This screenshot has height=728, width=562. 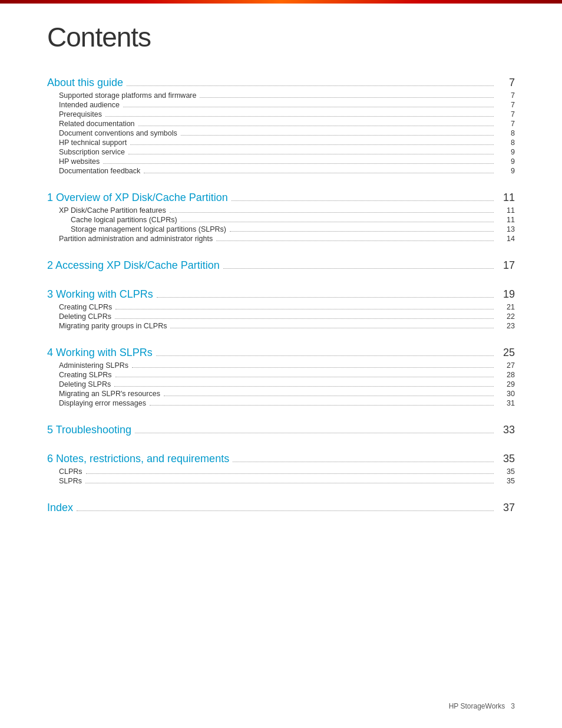 What do you see at coordinates (93, 143) in the screenshot?
I see `toc-sub-title: HP technical support` at bounding box center [93, 143].